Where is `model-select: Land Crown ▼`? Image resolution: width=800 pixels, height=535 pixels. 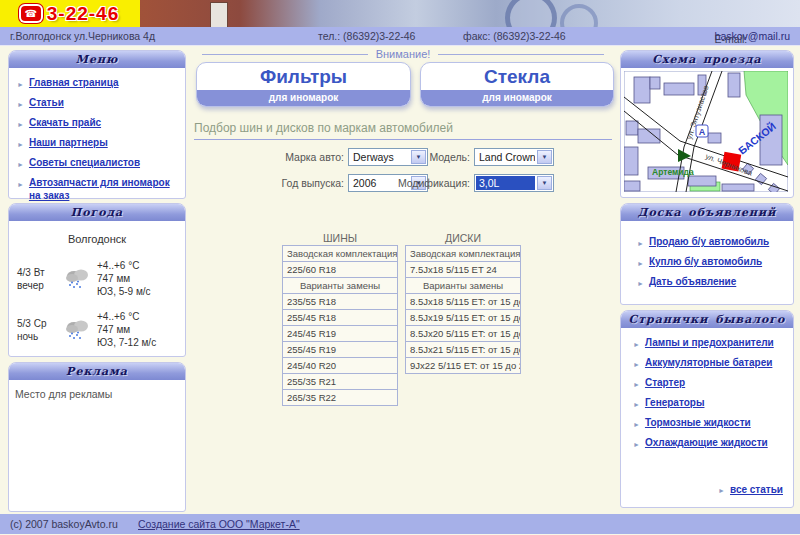
model-select: Land Crown ▼ is located at coordinates (514, 157).